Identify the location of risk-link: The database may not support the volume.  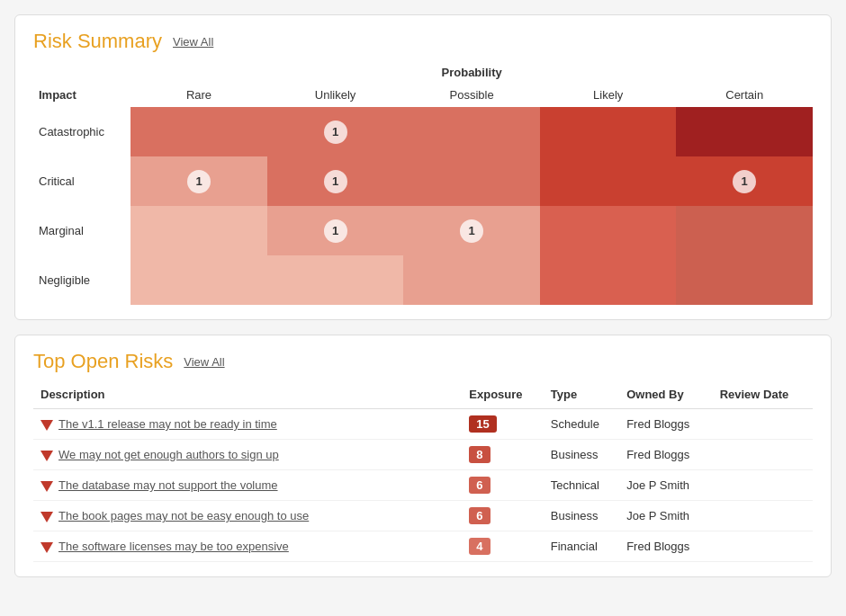
(168, 486).